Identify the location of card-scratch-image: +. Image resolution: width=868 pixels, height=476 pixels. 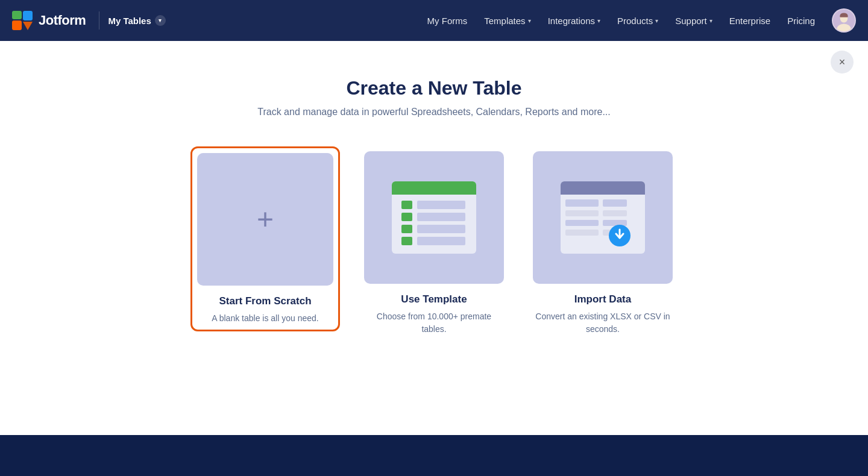
(265, 219).